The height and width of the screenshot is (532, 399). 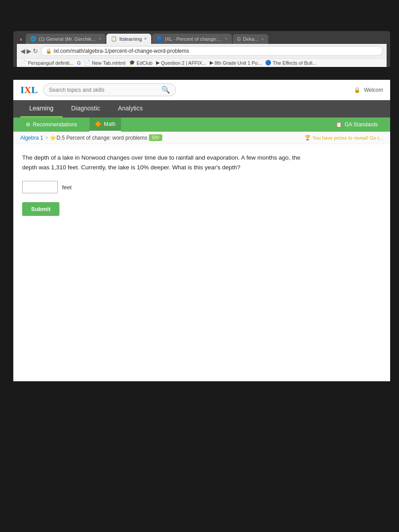 I want to click on tab-deka: G Deka... ×, so click(x=250, y=39).